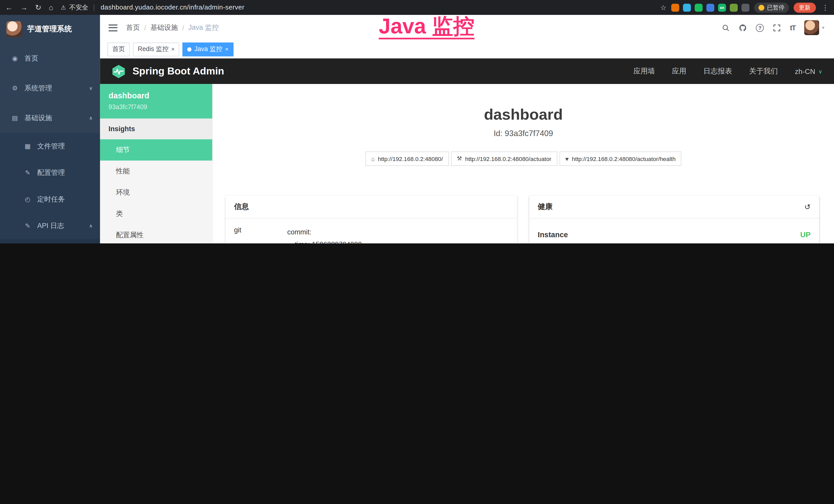 This screenshot has height=504, width=834. I want to click on sidebar-item: ⚙ 系统管理 ∨, so click(50, 88).